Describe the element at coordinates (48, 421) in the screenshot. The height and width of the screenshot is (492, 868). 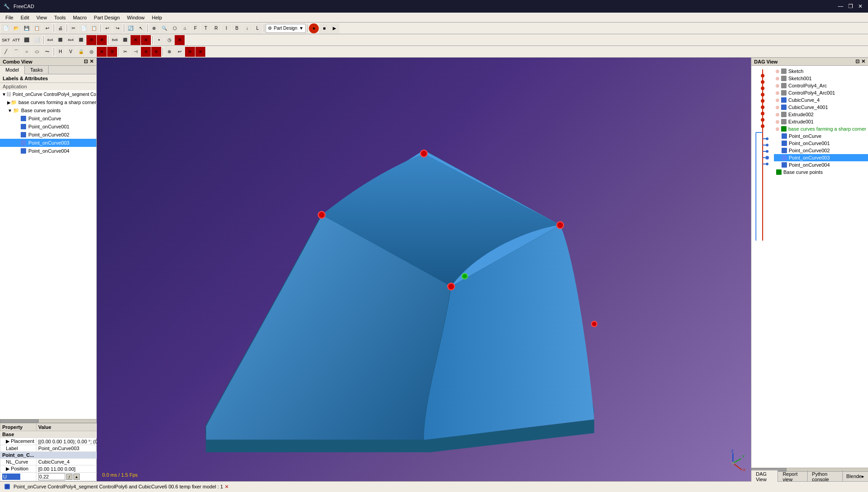
I see `left-hscroll` at that location.